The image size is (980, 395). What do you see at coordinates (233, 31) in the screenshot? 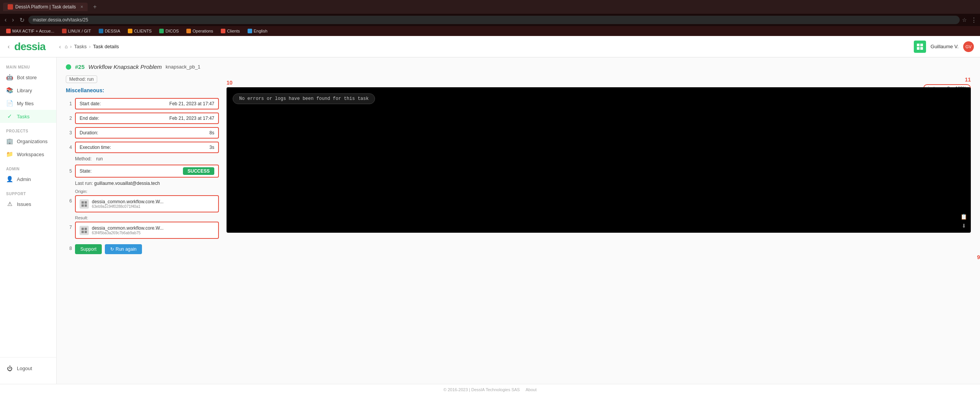
I see `bookmark-label-clients2: Clients` at bounding box center [233, 31].